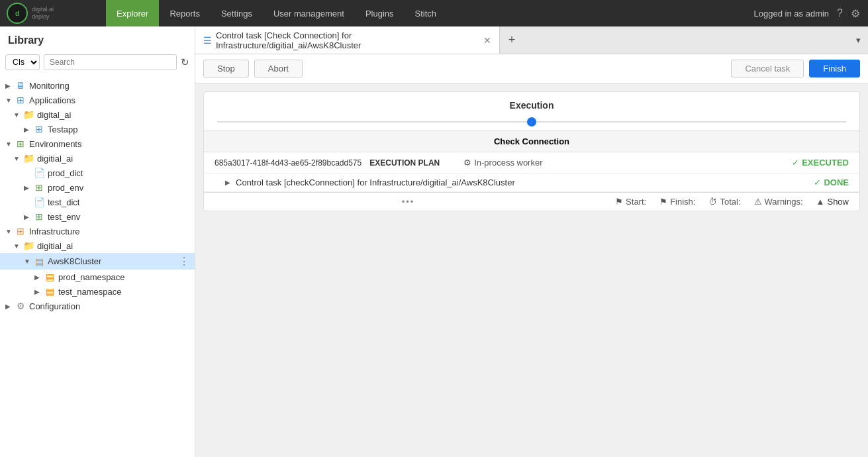 Image resolution: width=868 pixels, height=457 pixels. What do you see at coordinates (97, 231) in the screenshot?
I see `sidebar-item-infrastructure: ▼ ⊞ Infrastructure` at bounding box center [97, 231].